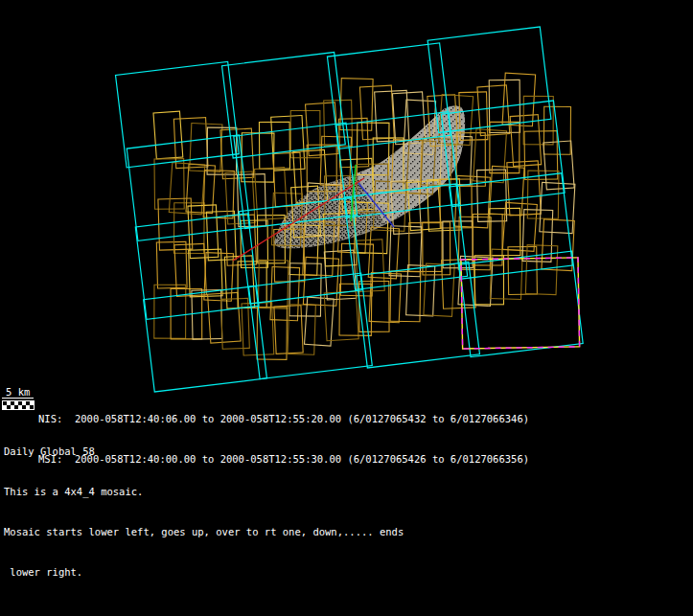 This screenshot has width=693, height=616. I want to click on info-title: Daily Global 58, so click(203, 451).